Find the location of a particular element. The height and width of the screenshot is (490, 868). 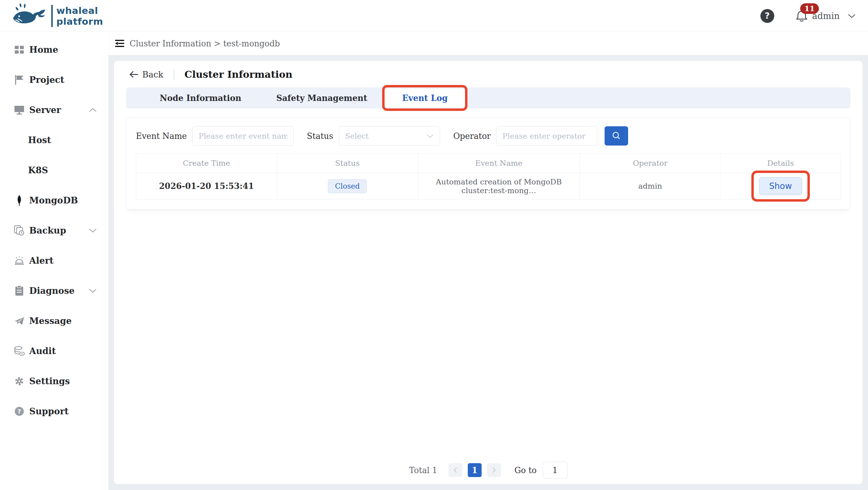

page-number-1: 1 is located at coordinates (474, 470).